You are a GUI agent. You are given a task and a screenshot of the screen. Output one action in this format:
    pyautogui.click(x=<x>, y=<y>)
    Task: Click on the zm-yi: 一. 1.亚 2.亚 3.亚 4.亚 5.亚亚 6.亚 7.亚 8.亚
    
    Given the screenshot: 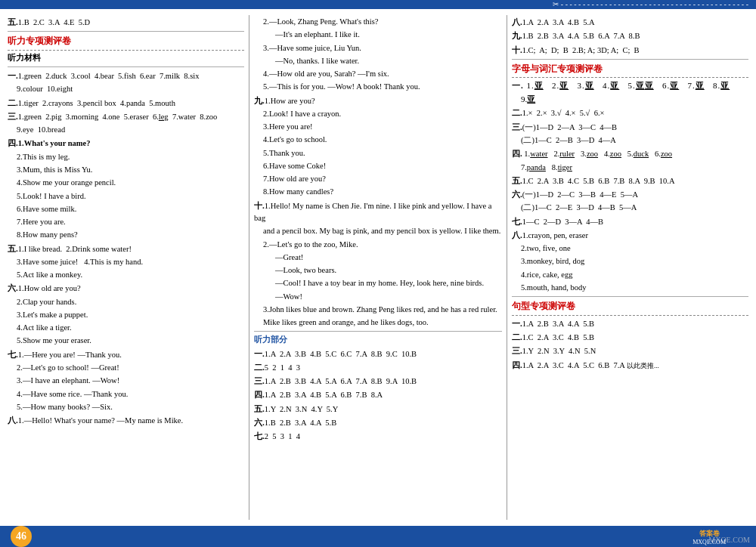 What is the action you would take?
    pyautogui.click(x=631, y=86)
    